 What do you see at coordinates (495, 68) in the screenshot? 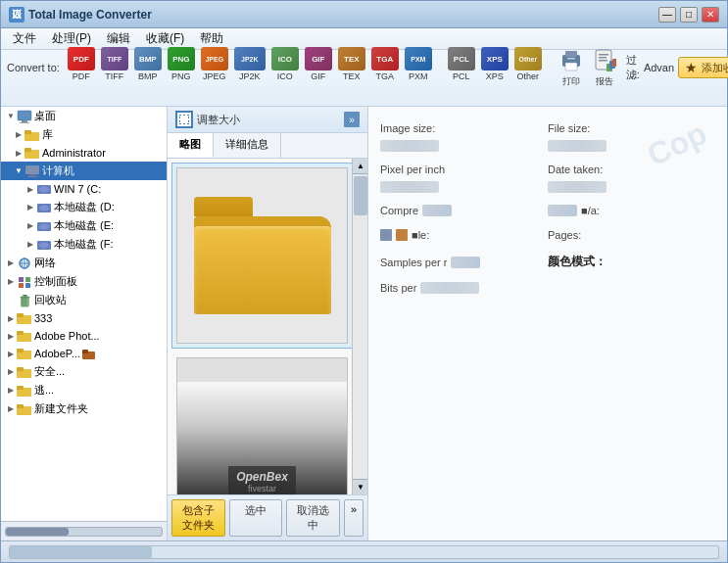
I see `format-xps-button: XPS XPS` at bounding box center [495, 68].